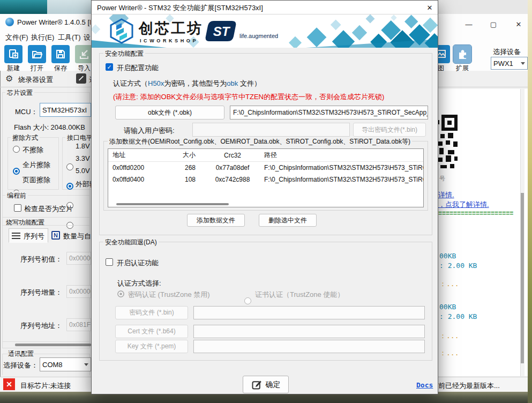 The image size is (532, 403). Describe the element at coordinates (121, 294) in the screenshot. I see `radio-password-auth` at that location.